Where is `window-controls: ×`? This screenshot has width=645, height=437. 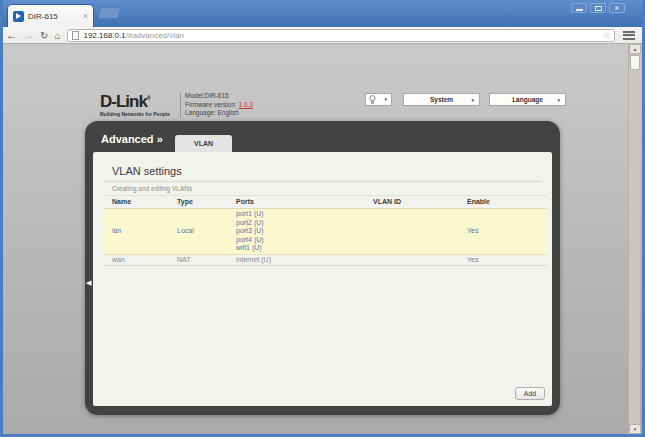
window-controls: × is located at coordinates (598, 8).